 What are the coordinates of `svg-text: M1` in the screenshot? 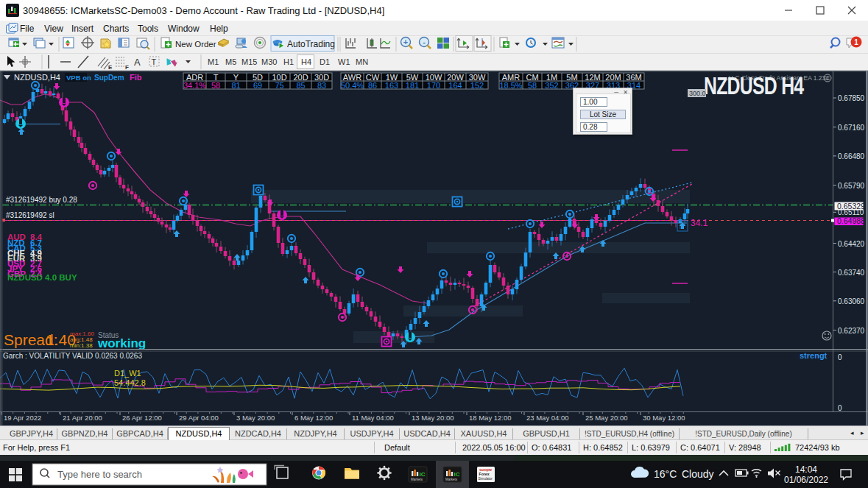 It's located at (214, 62).